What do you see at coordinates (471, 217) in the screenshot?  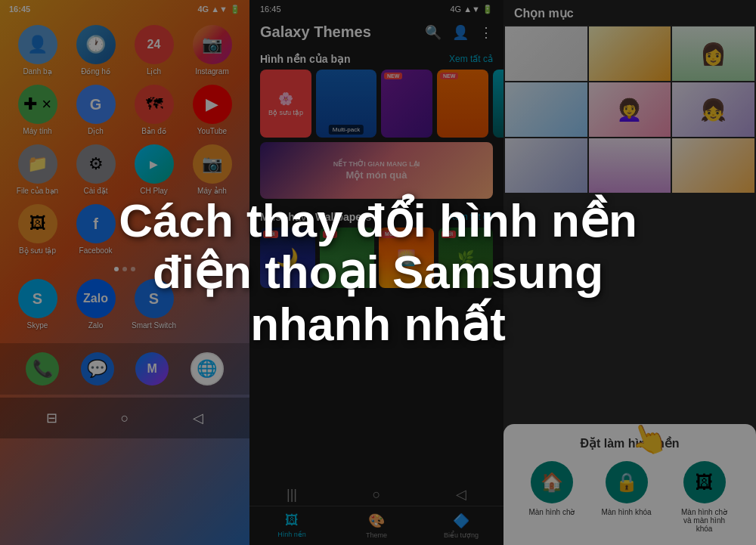 I see `see-all-must-have-link: Xem tất cả` at bounding box center [471, 217].